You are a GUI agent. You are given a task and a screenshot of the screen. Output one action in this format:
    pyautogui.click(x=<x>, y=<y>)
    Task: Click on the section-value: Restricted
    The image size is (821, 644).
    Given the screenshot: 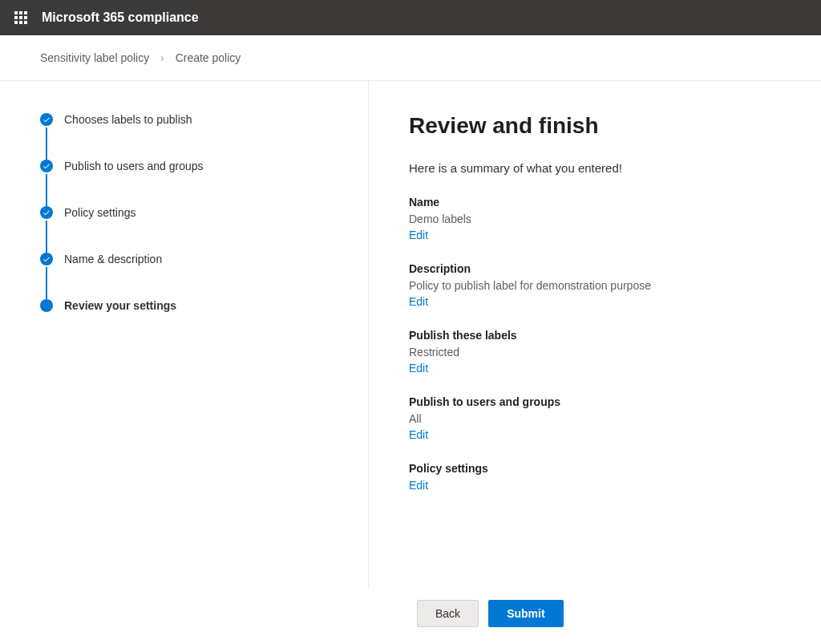 What is the action you would take?
    pyautogui.click(x=595, y=352)
    